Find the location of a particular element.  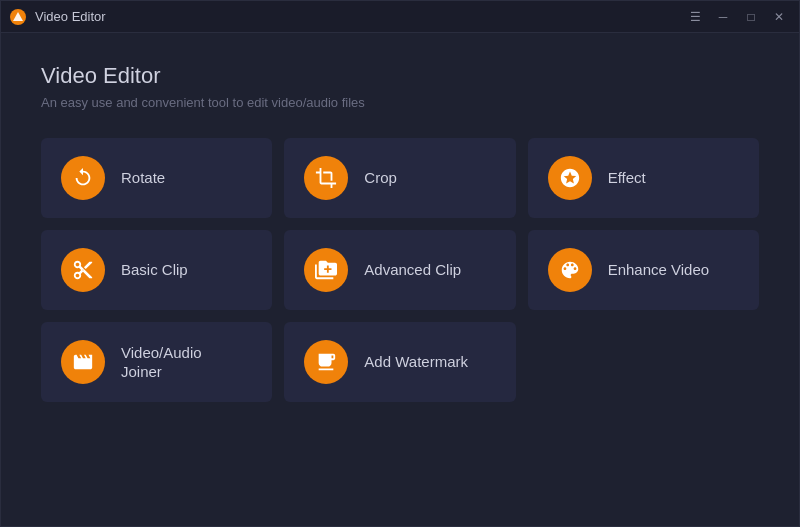

video-audio-joiner-label: Video/Audio Joiner is located at coordinates (162, 362).